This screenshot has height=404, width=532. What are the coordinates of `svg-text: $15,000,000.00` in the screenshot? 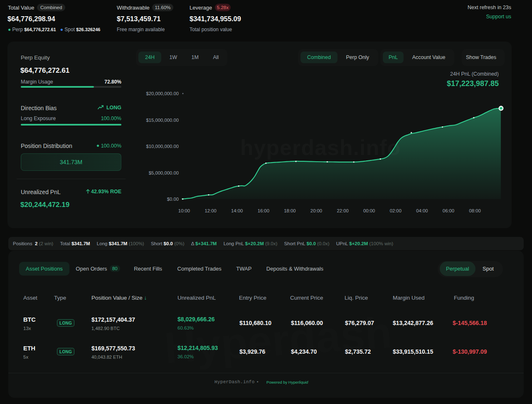 It's located at (162, 120).